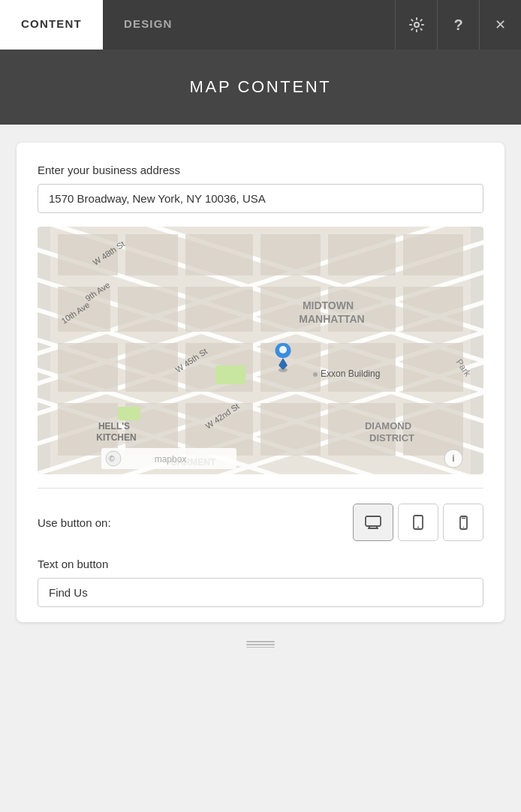 This screenshot has height=812, width=521. I want to click on device-buttons, so click(418, 522).